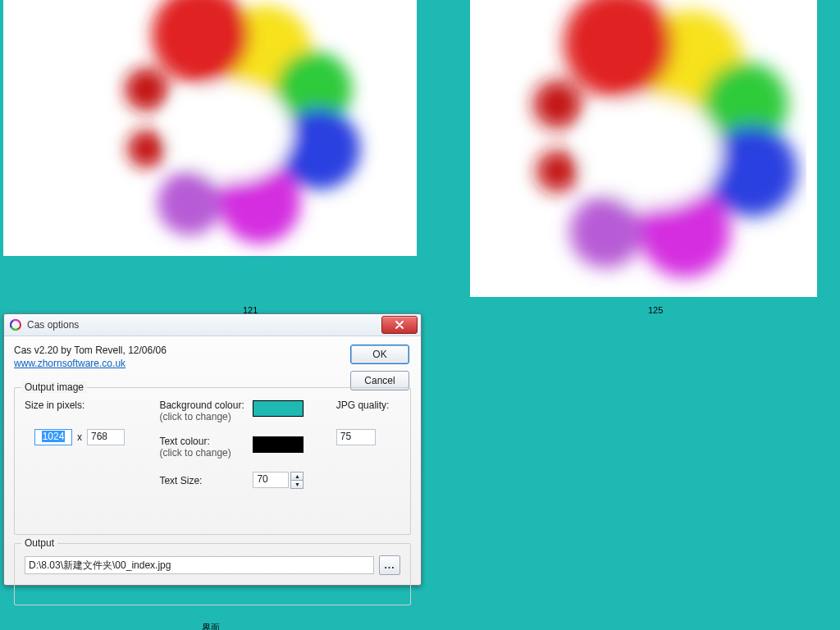 This screenshot has height=630, width=840. Describe the element at coordinates (399, 325) in the screenshot. I see `close-button` at that location.